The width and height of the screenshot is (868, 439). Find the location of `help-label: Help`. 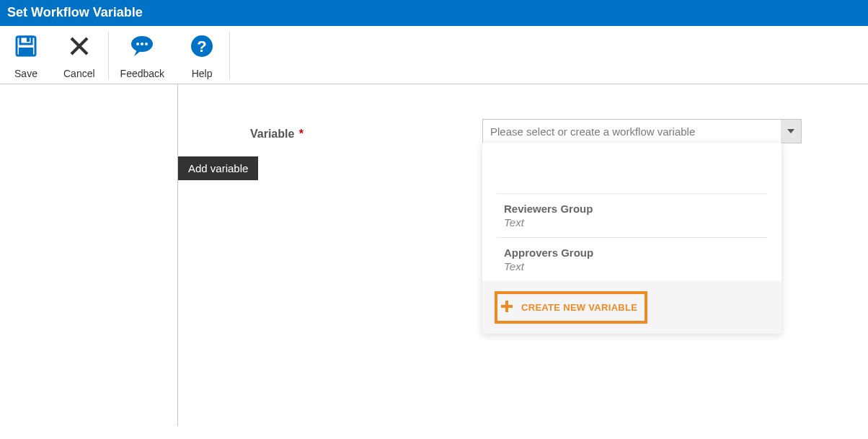

help-label: Help is located at coordinates (202, 74).